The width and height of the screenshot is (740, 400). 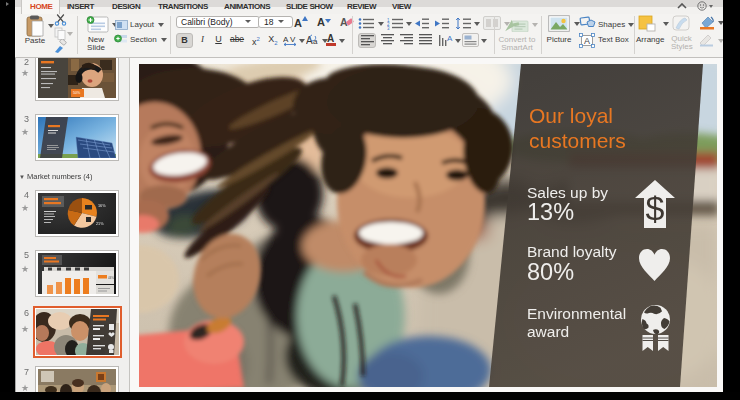 I want to click on svg-text: 44%, so click(x=111, y=278).